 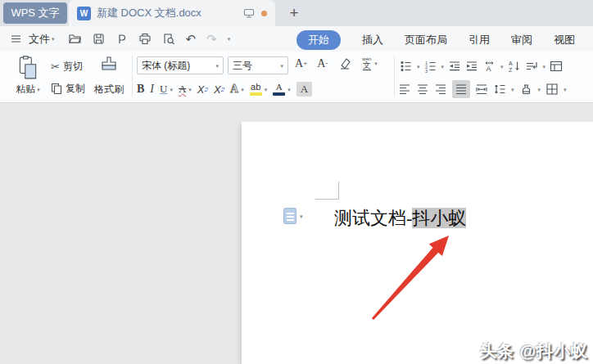 What do you see at coordinates (455, 66) in the screenshot?
I see `decrease-indent-button` at bounding box center [455, 66].